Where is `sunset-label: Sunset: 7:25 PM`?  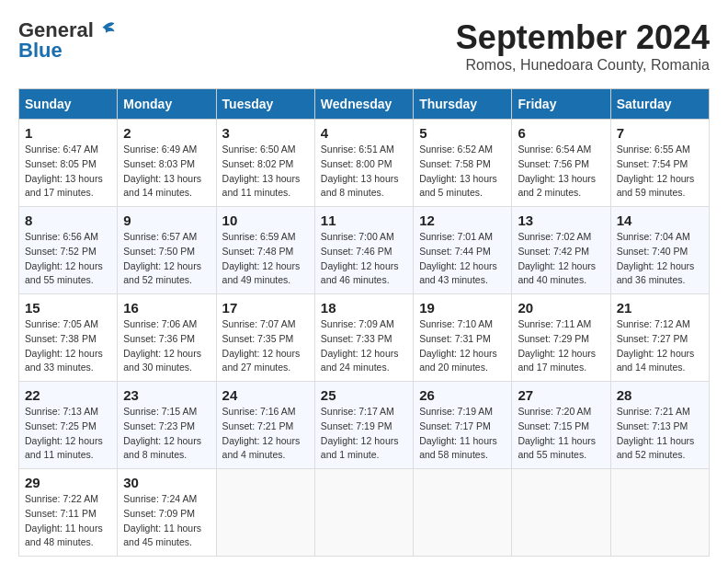 sunset-label: Sunset: 7:25 PM is located at coordinates (61, 426).